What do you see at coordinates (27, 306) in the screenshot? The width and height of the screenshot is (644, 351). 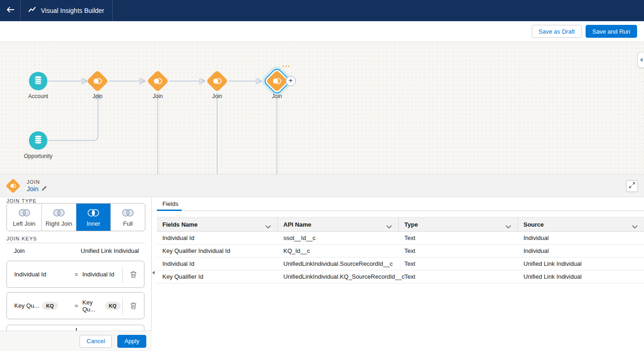 I see `left-key-field: Key Qu...` at bounding box center [27, 306].